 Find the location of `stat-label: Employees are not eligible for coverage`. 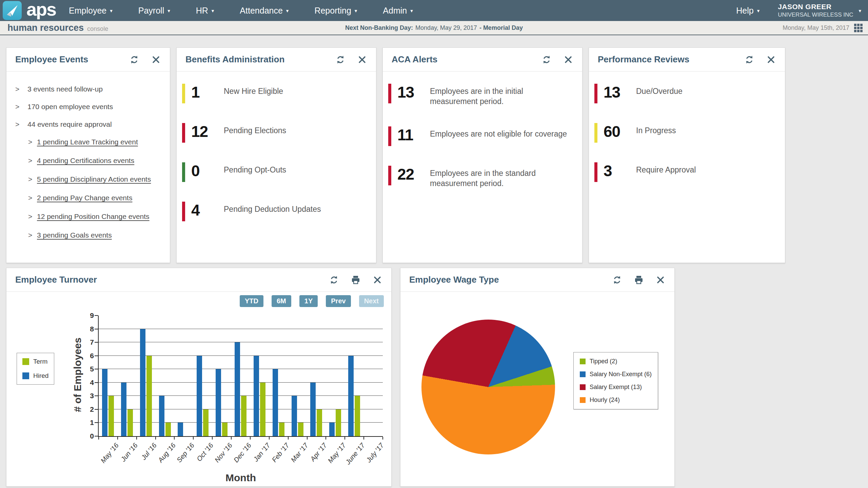

stat-label: Employees are not eligible for coverage is located at coordinates (498, 134).